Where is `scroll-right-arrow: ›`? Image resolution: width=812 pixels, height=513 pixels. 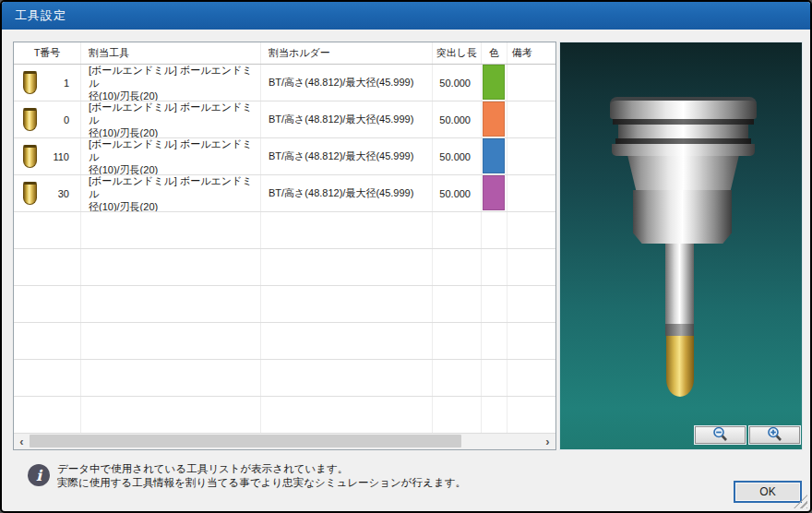 scroll-right-arrow: › is located at coordinates (548, 441).